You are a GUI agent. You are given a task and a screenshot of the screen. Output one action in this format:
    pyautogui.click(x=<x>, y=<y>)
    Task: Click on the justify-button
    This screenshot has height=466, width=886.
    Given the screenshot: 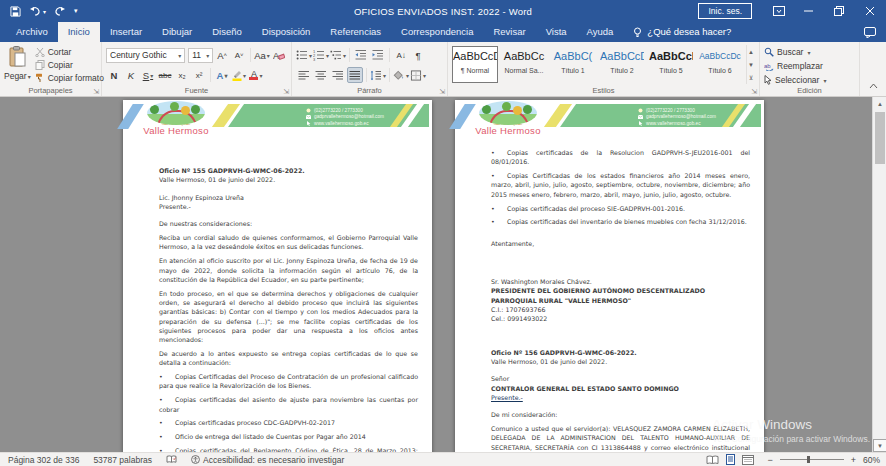 What is the action you would take?
    pyautogui.click(x=355, y=75)
    